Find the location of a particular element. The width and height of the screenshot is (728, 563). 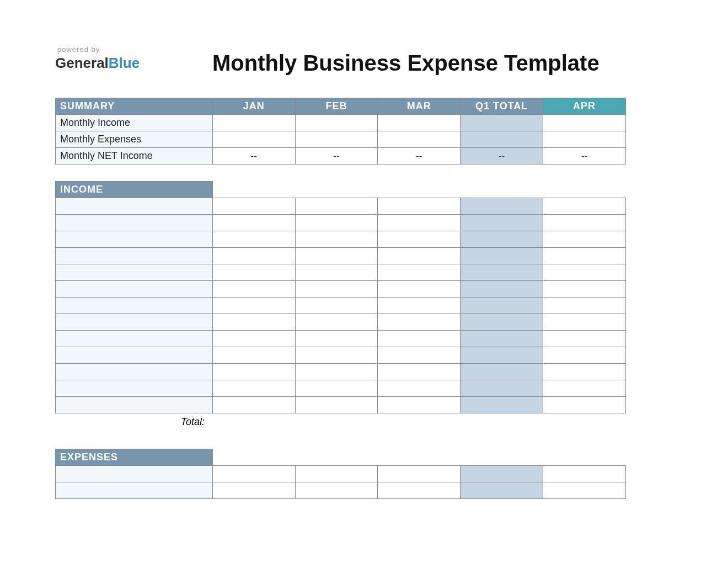

col-mar: MAR is located at coordinates (419, 107).